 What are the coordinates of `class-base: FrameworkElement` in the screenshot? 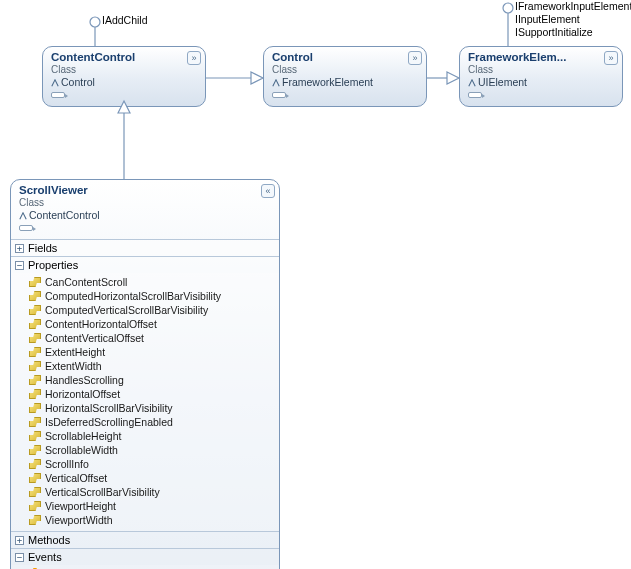 It's located at (346, 82).